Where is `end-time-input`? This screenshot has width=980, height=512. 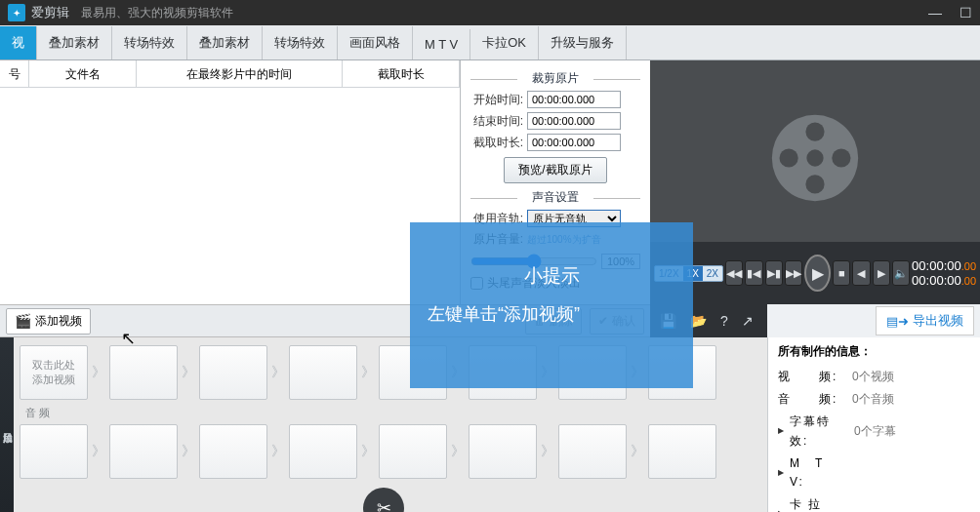 end-time-input is located at coordinates (574, 121).